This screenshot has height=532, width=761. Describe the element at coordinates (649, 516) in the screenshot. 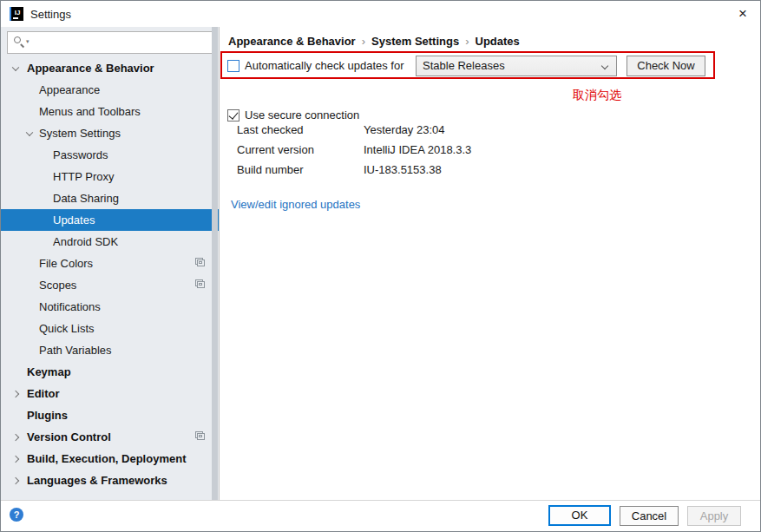

I see `cancel-button: Cancel` at that location.